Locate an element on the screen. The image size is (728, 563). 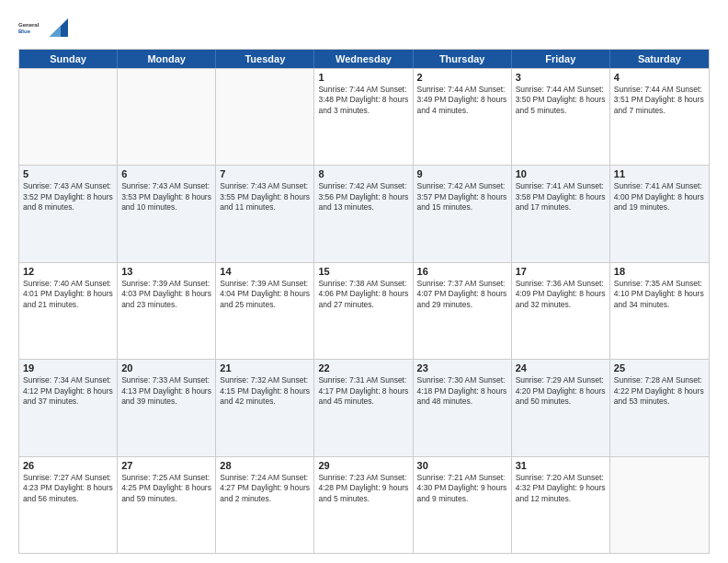
calendar-cell: 19Sunrise: 7:34 AM Sunset: 4:12 PM Dayli… is located at coordinates (68, 408).